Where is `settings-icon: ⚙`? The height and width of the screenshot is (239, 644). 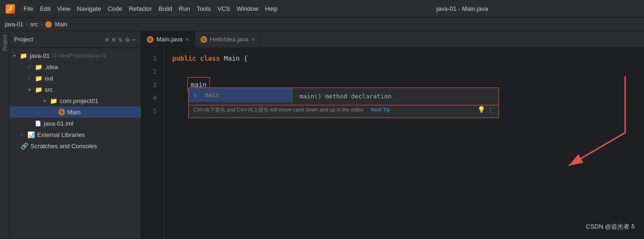
settings-icon: ⚙ is located at coordinates (127, 40).